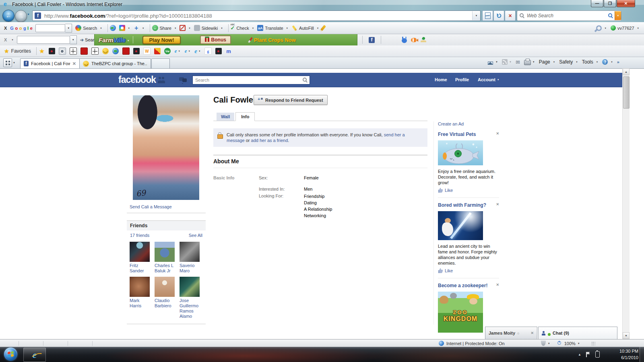  Describe the element at coordinates (89, 28) in the screenshot. I see `google-search-button: Search` at that location.